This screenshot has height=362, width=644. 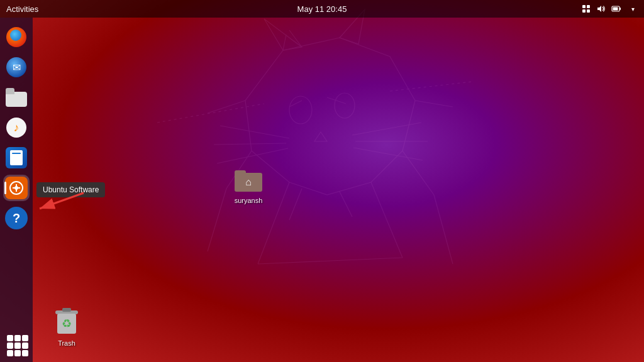 I want to click on home-folder-icon: ⌂, so click(x=248, y=179).